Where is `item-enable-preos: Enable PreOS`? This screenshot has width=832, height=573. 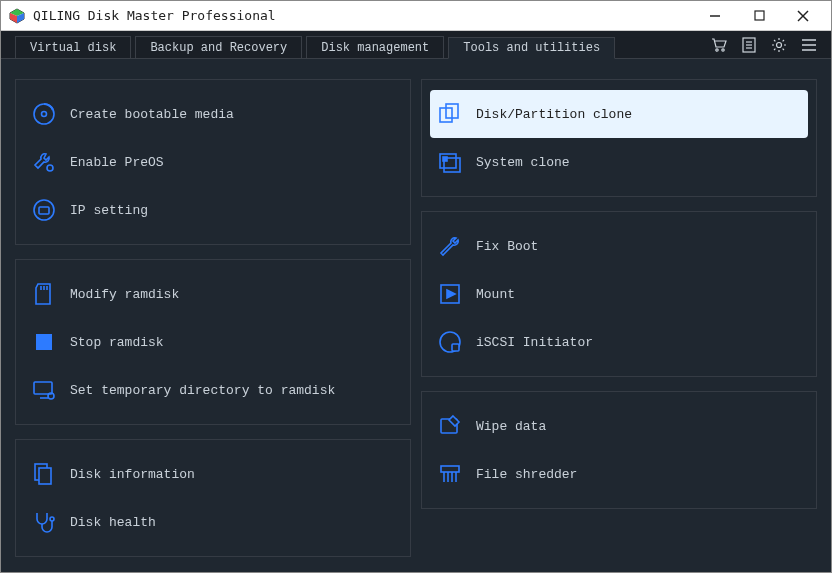
item-enable-preos: Enable PreOS is located at coordinates (213, 162).